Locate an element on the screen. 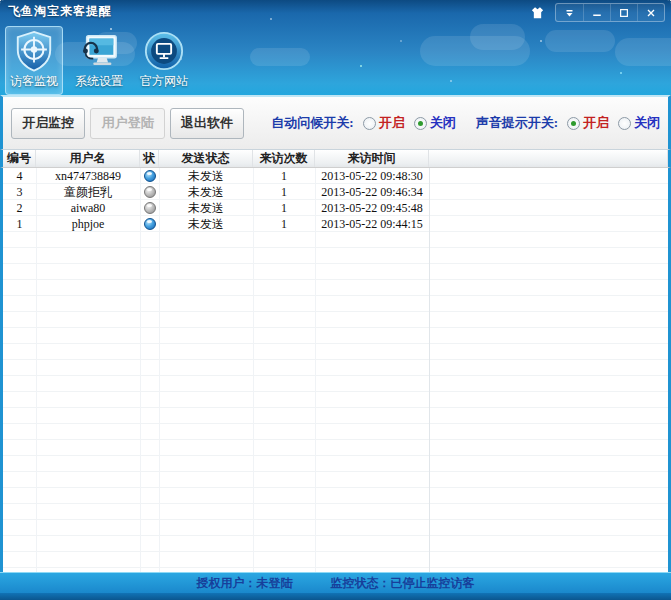 This screenshot has height=600, width=671. sound-on-label: 开启 is located at coordinates (596, 123).